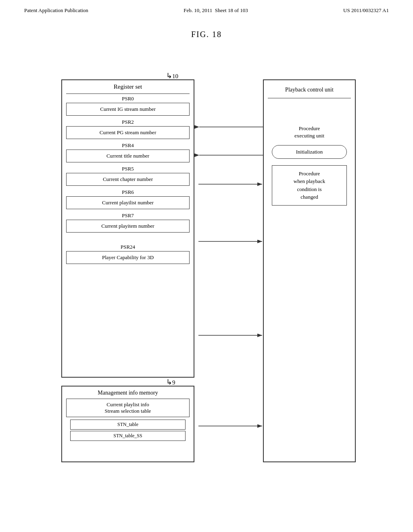 The height and width of the screenshot is (532, 413). I want to click on management-memory-box: Management info memory Current playlist …, so click(128, 424).